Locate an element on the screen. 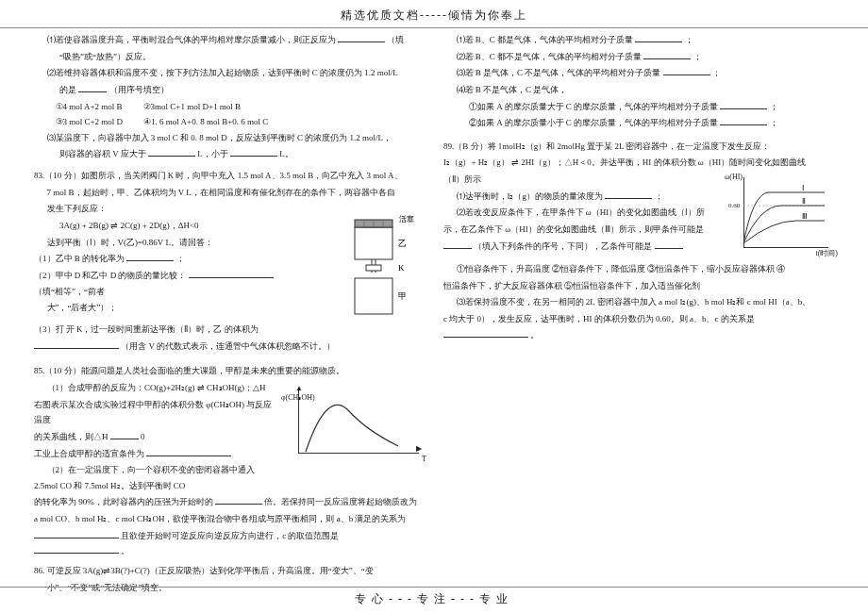 The width and height of the screenshot is (868, 613). omega-chart: ω(HI) t(时间) 0.60 Ⅰ Ⅱ Ⅲ is located at coordinates (782, 217).